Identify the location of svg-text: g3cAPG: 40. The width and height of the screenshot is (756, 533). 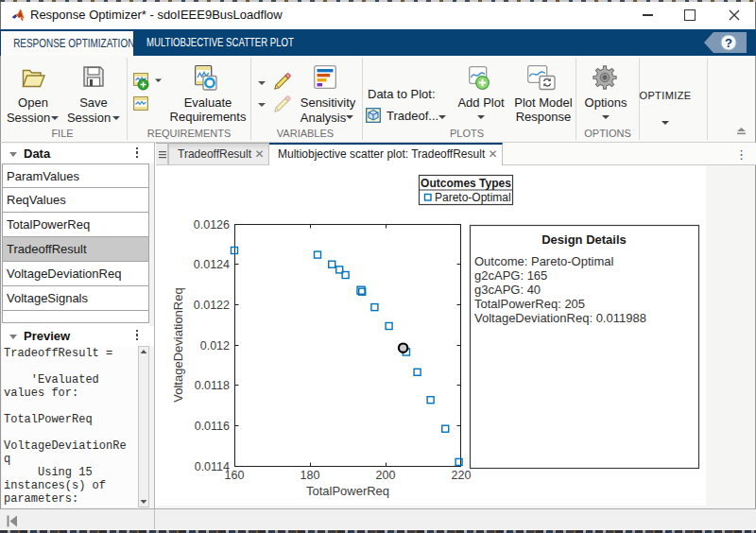
(507, 289).